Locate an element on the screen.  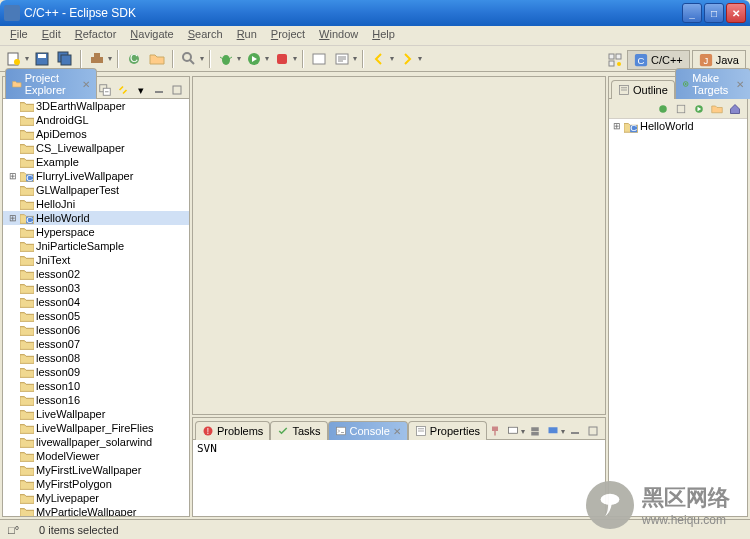
home-button is located at coordinates (735, 109).